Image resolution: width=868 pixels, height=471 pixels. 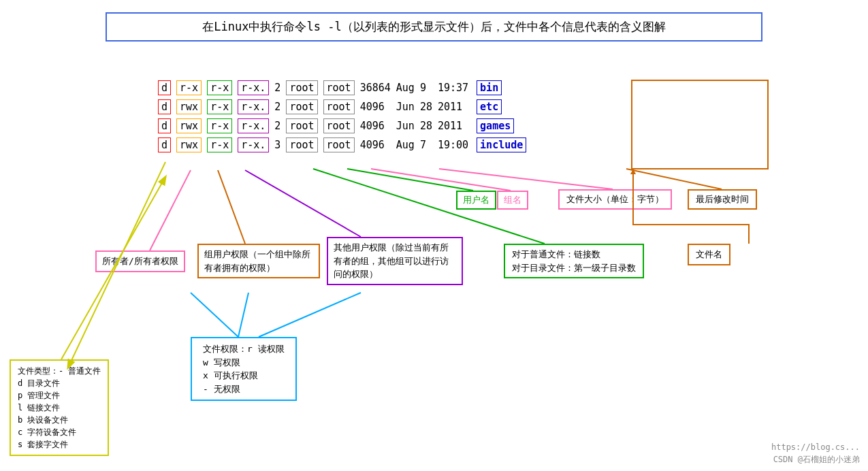 I want to click on user-label: 用户名, so click(x=477, y=200).